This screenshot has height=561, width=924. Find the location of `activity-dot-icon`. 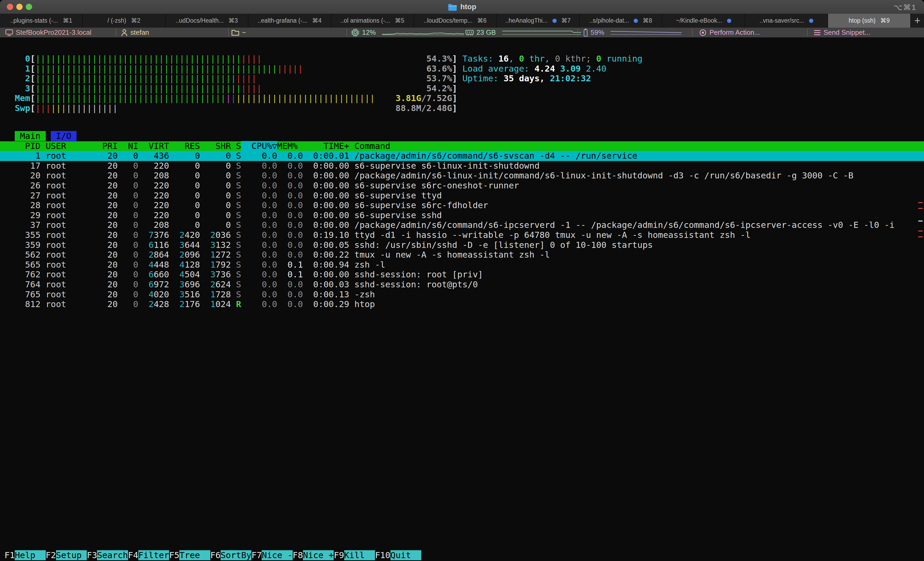

activity-dot-icon is located at coordinates (729, 21).